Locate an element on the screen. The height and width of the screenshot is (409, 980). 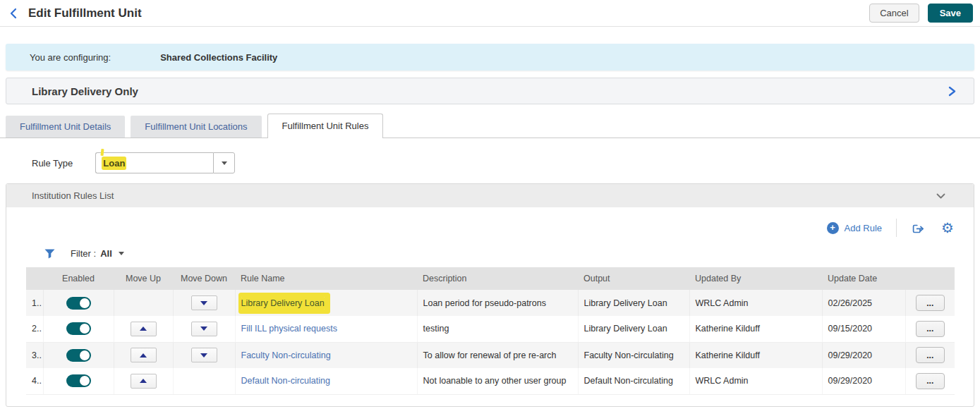
rule-type-row: Rule Type Loan is located at coordinates (506, 163).